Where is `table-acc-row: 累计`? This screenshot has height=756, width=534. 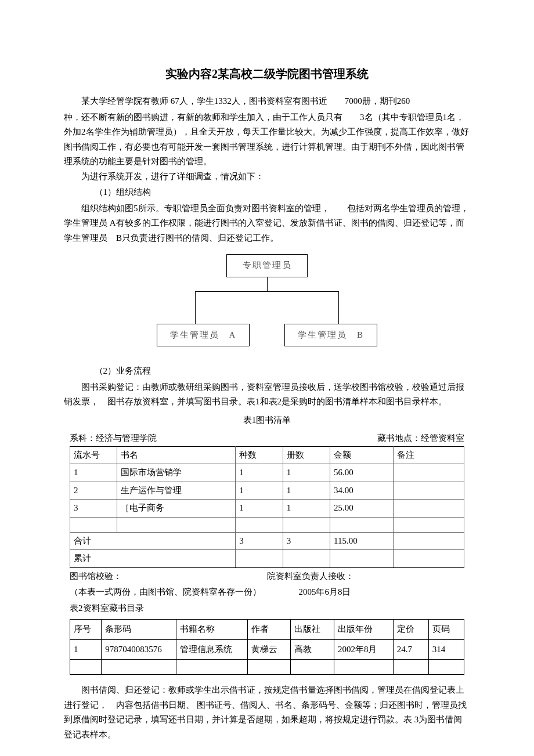
table-acc-row: 累计 is located at coordinates (267, 559).